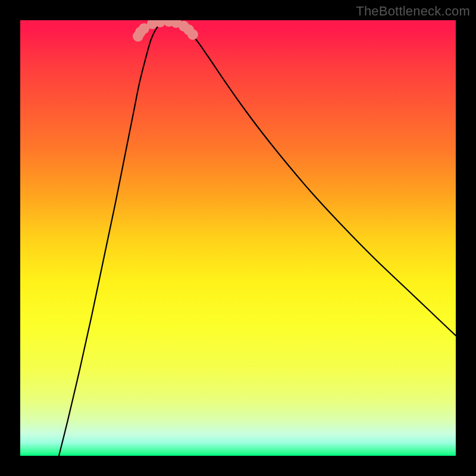 Image resolution: width=476 pixels, height=476 pixels. What do you see at coordinates (413, 11) in the screenshot?
I see `watermark-text: TheBottleneck.com` at bounding box center [413, 11].